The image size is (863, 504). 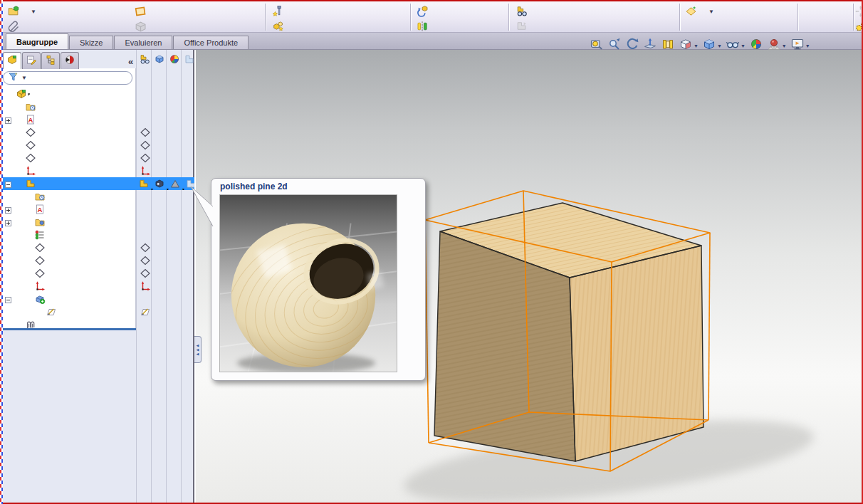 What do you see at coordinates (597, 46) in the screenshot?
I see `zoom-to-fit-button` at bounding box center [597, 46].